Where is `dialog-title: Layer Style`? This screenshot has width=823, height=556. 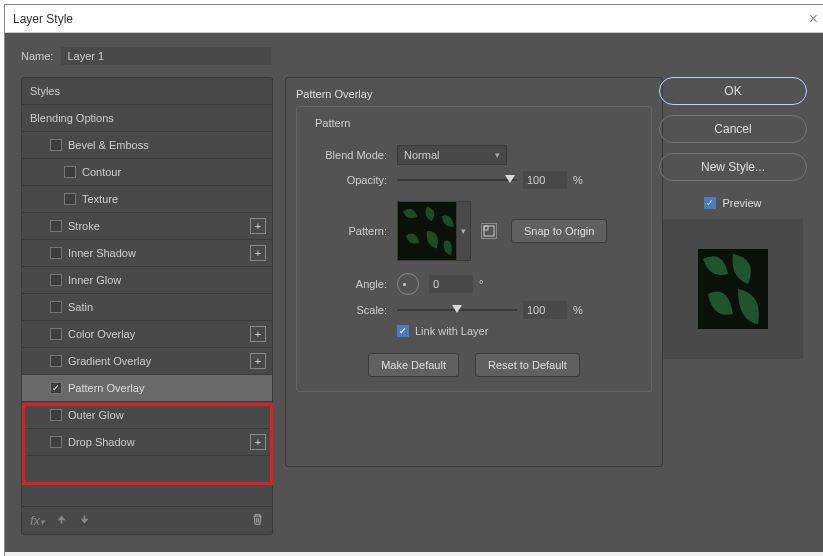 dialog-title: Layer Style is located at coordinates (43, 19).